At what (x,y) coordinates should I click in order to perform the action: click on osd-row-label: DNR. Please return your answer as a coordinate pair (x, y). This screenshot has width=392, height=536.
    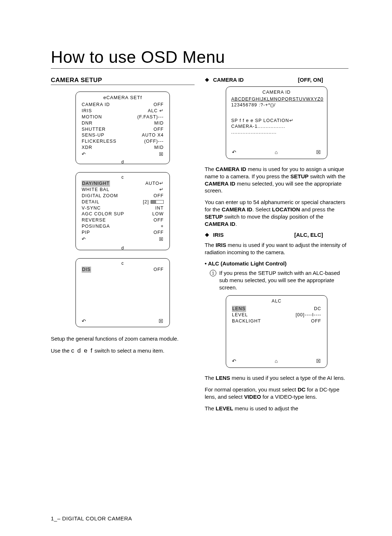
    Looking at the image, I should click on (87, 123).